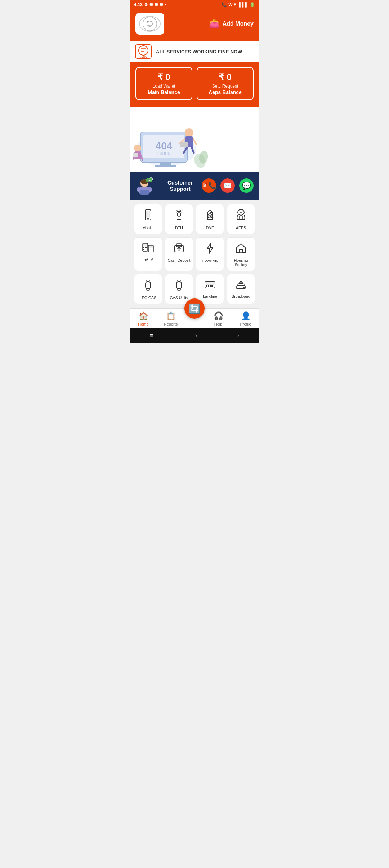  What do you see at coordinates (164, 154) in the screenshot?
I see `svg-text: ERROR` at bounding box center [164, 154].